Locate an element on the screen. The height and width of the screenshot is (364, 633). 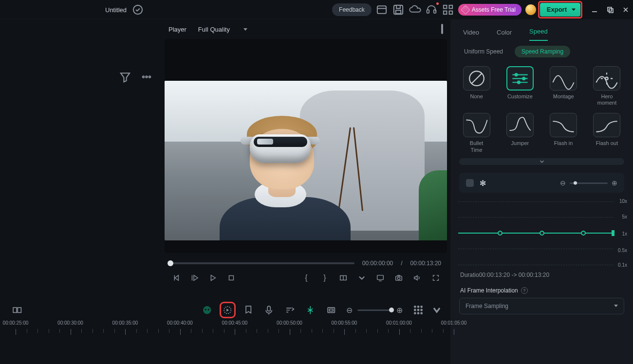
speed-subtabs: Uniform Speed Speed Ramping is located at coordinates (541, 51).